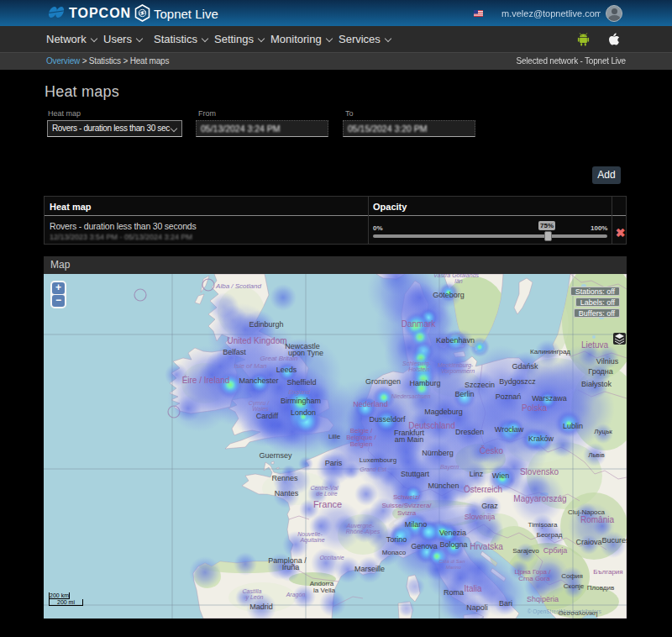 This screenshot has width=672, height=637. I want to click on svg-text: България, so click(608, 571).